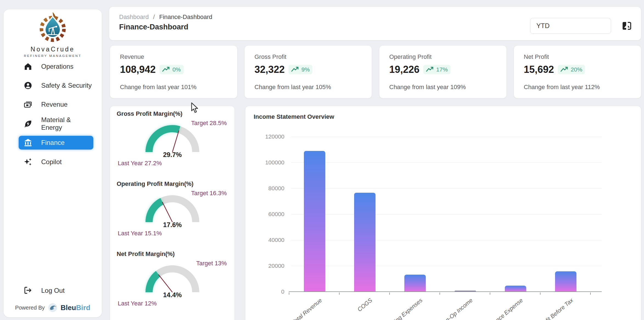 This screenshot has width=644, height=320. What do you see at coordinates (578, 72) in the screenshot?
I see `kpi-card-net-profit: Net Profit 15,692 20% Change from last y…` at bounding box center [578, 72].